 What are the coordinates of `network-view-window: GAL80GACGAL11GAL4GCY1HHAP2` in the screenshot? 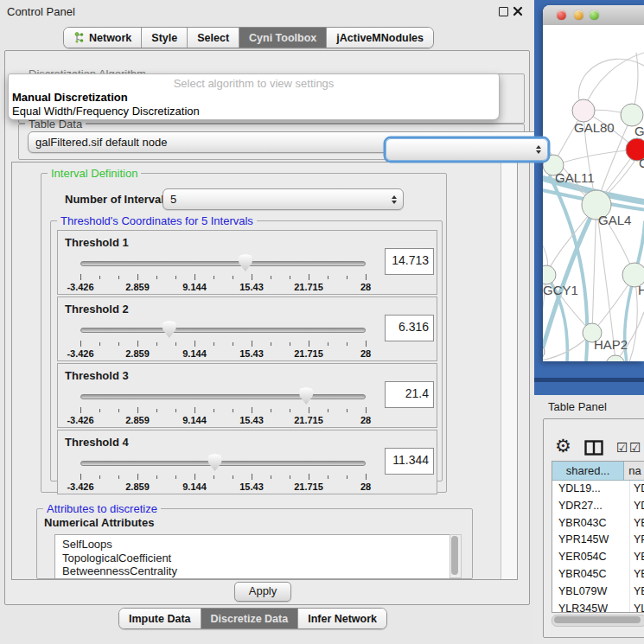 It's located at (593, 183).